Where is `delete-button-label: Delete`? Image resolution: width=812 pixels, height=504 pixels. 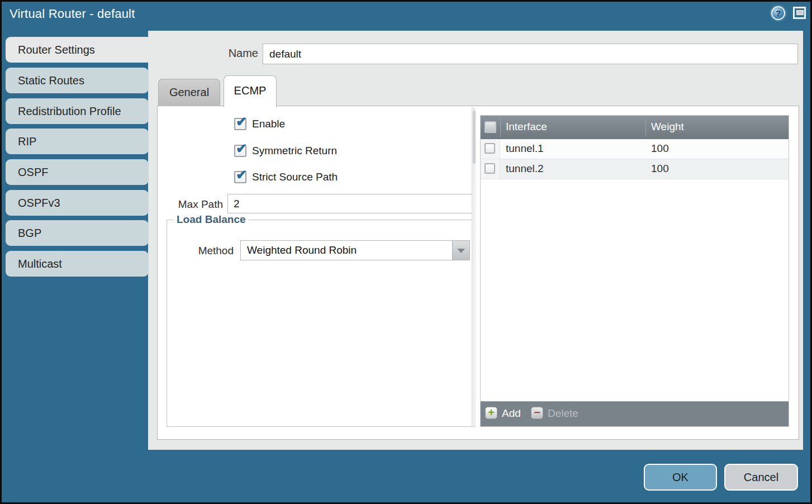 delete-button-label: Delete is located at coordinates (563, 413).